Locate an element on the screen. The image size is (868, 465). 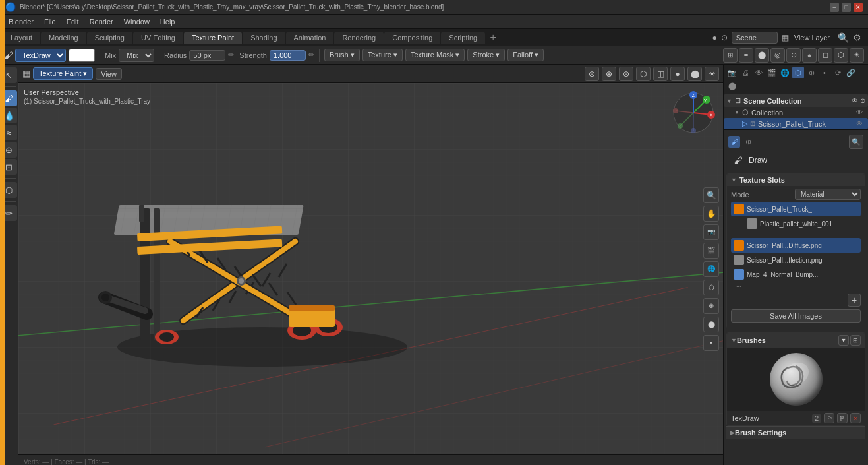
texture-item-1: Plastic_pallet_white_001 ··· is located at coordinates (803, 224).